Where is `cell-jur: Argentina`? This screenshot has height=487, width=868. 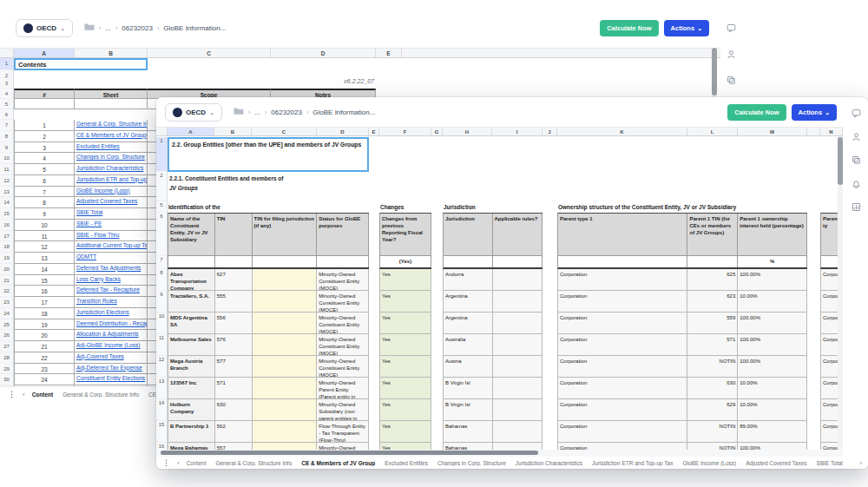 cell-jur: Argentina is located at coordinates (469, 302).